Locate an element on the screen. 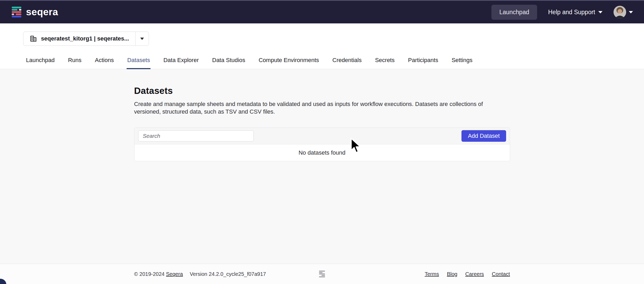  tab-participants: Participants is located at coordinates (423, 61).